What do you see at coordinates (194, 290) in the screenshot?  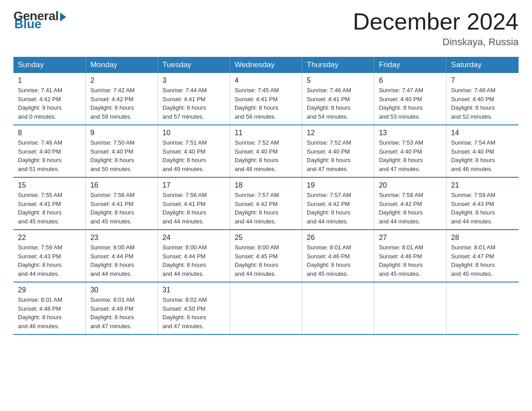 I see `day-number: 31` at bounding box center [194, 290].